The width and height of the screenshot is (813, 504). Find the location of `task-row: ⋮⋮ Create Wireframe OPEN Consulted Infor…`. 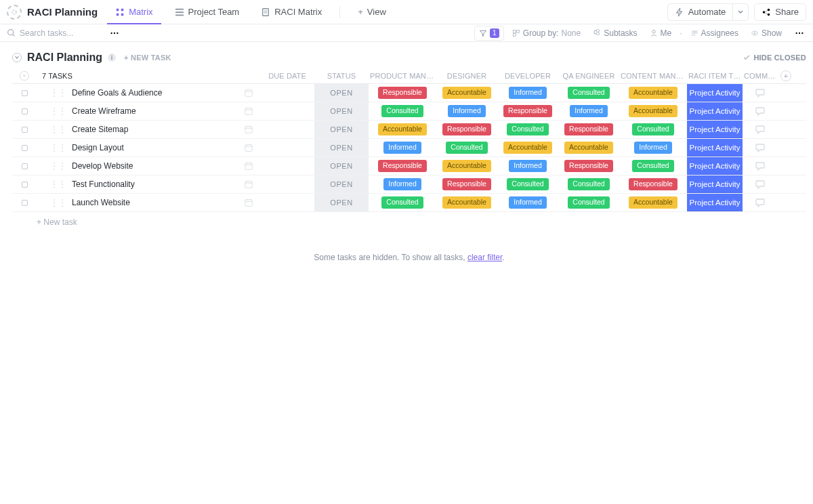

task-row: ⋮⋮ Create Wireframe OPEN Consulted Infor… is located at coordinates (409, 111).